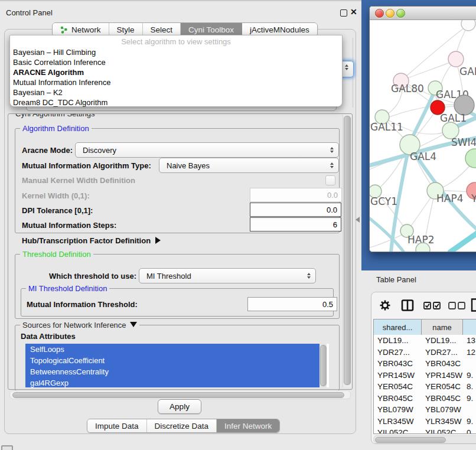 This screenshot has height=450, width=476. Describe the element at coordinates (126, 30) in the screenshot. I see `tab-style: Style` at that location.